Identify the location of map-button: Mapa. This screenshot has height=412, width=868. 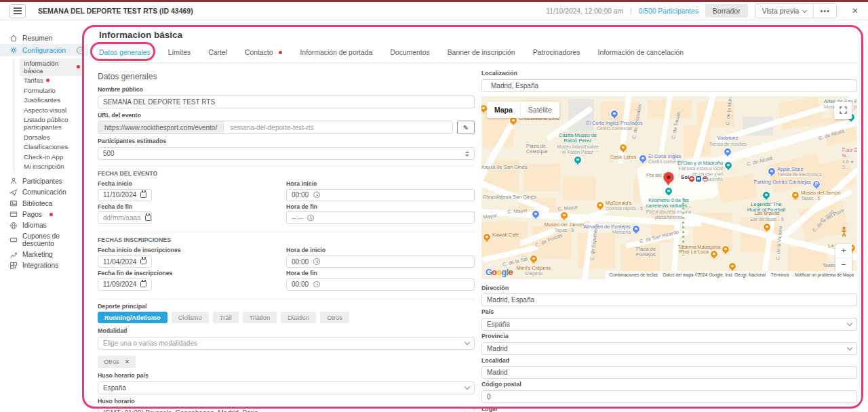
(503, 110).